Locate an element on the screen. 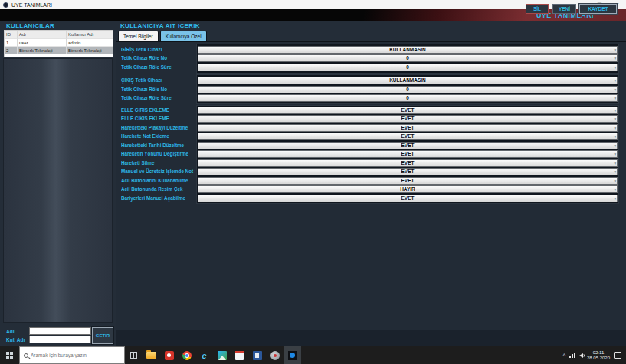 The height and width of the screenshot is (364, 626). table-row: 1 user admin is located at coordinates (58, 43).